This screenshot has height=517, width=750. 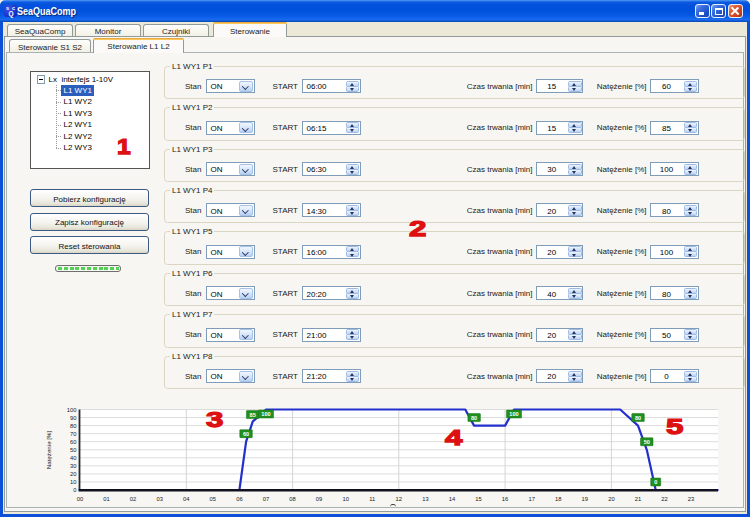 I want to click on svg-text: 22, so click(x=664, y=499).